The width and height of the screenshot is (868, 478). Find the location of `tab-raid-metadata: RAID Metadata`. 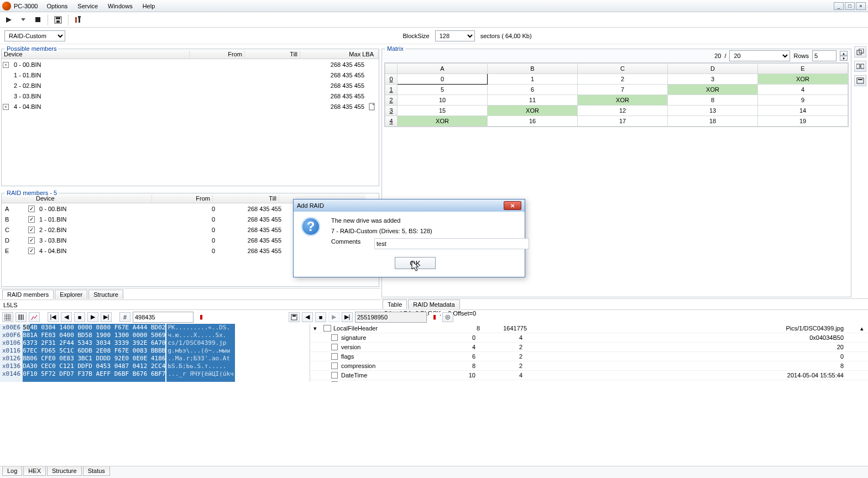

tab-raid-metadata: RAID Metadata is located at coordinates (433, 304).